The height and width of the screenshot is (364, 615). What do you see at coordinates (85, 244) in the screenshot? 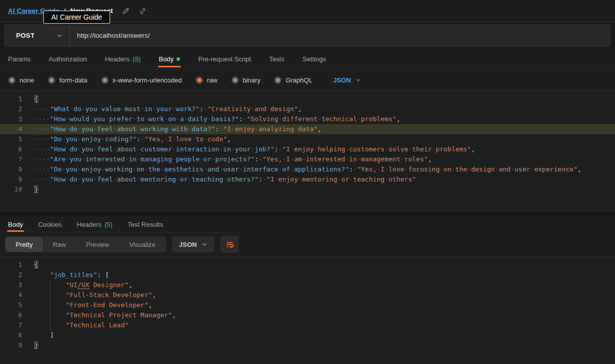
I see `response-view-switch: Pretty Raw Preview Visualize` at bounding box center [85, 244].